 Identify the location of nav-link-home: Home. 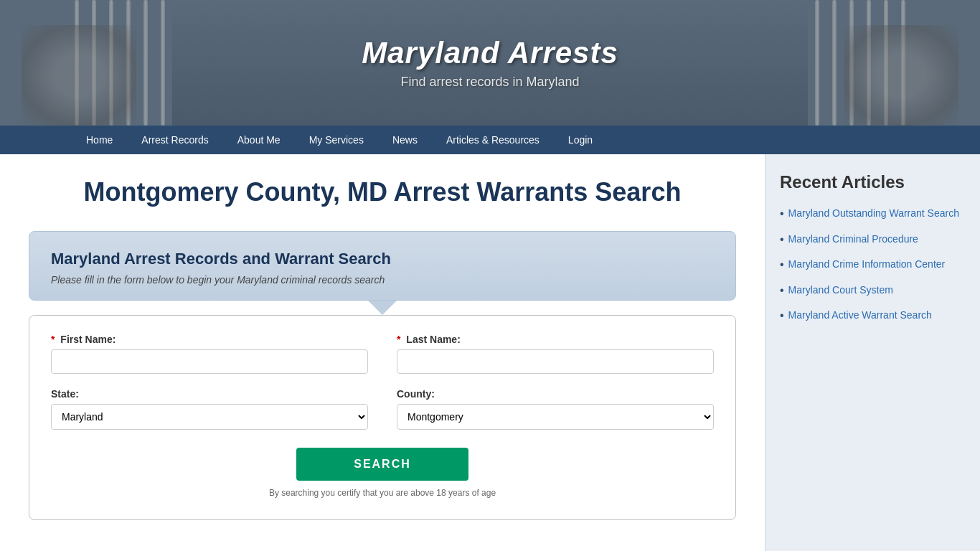
(99, 140).